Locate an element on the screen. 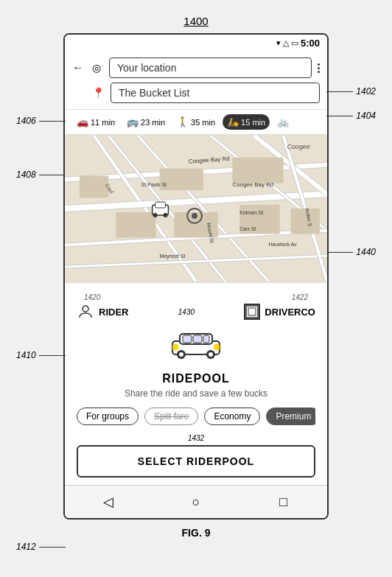 Image resolution: width=392 pixels, height=577 pixels. signal-icon: △ is located at coordinates (286, 43).